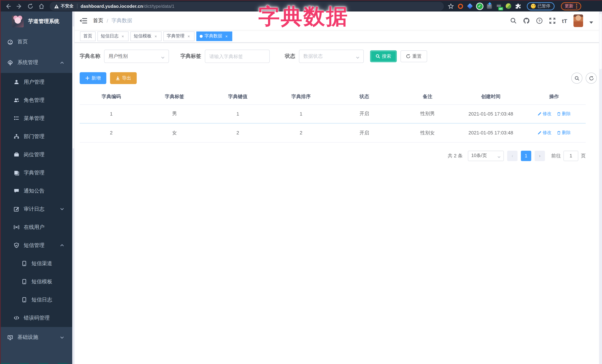  I want to click on browser-update-button: 更新, so click(571, 6).